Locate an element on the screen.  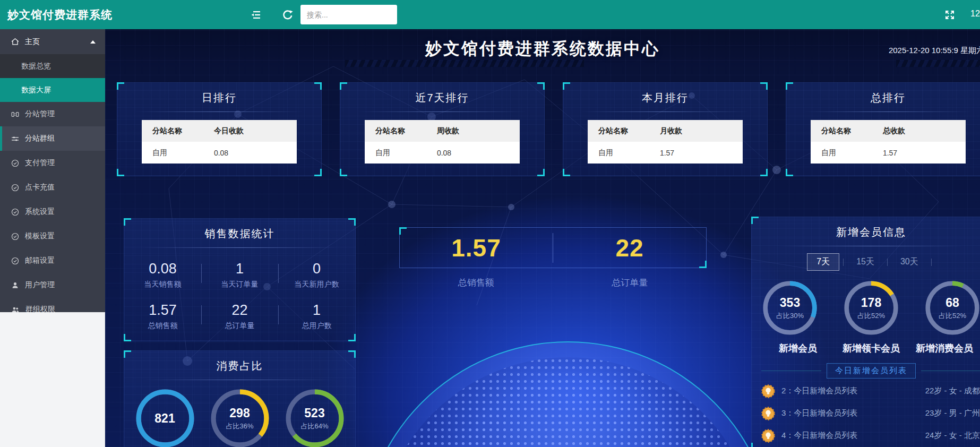
total-sales-value: 1.57 is located at coordinates (476, 247).